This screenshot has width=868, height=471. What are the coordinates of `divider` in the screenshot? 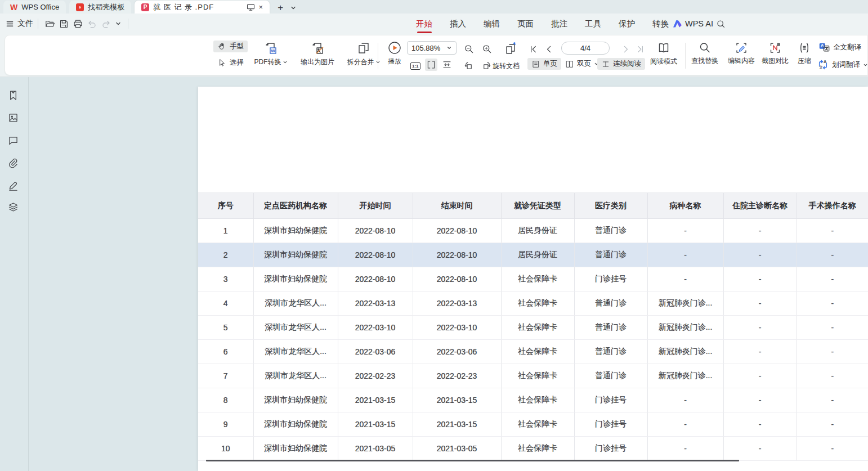 It's located at (38, 24).